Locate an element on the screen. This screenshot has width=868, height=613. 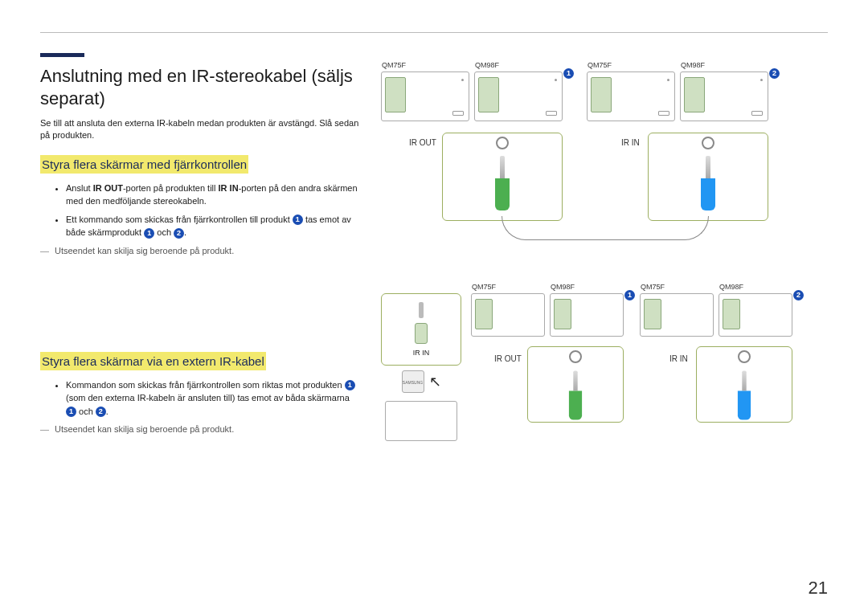
text: Anslut is located at coordinates (80, 188).